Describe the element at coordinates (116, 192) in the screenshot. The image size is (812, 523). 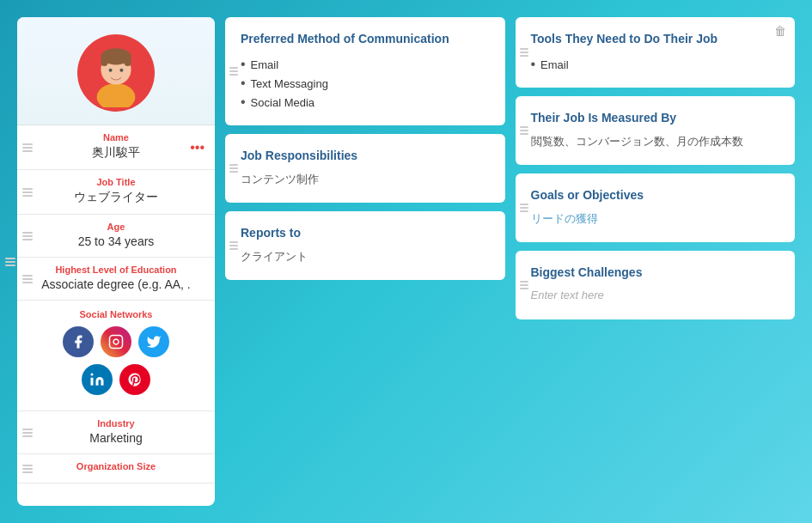
I see `job-title-field: Job Title ウェブライター` at that location.